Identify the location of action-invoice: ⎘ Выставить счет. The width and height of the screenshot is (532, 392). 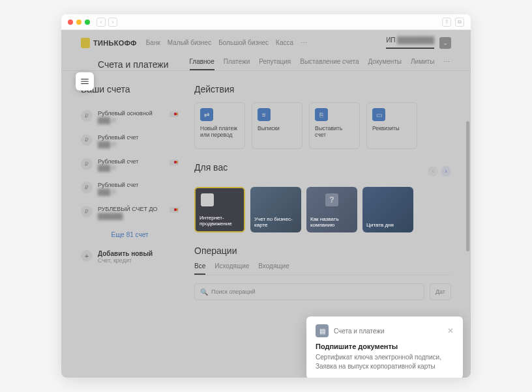
(334, 126).